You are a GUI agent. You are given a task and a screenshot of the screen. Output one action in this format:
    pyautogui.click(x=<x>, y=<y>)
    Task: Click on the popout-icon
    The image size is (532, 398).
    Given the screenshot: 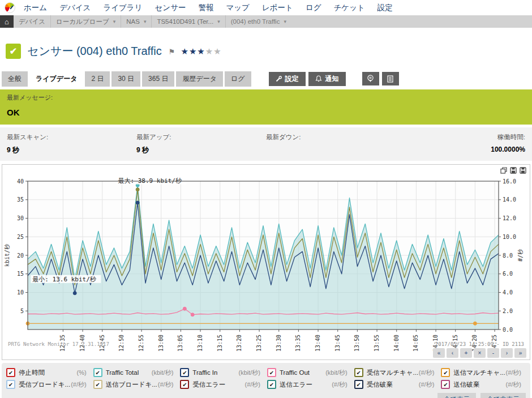 What is the action you would take?
    pyautogui.click(x=504, y=170)
    